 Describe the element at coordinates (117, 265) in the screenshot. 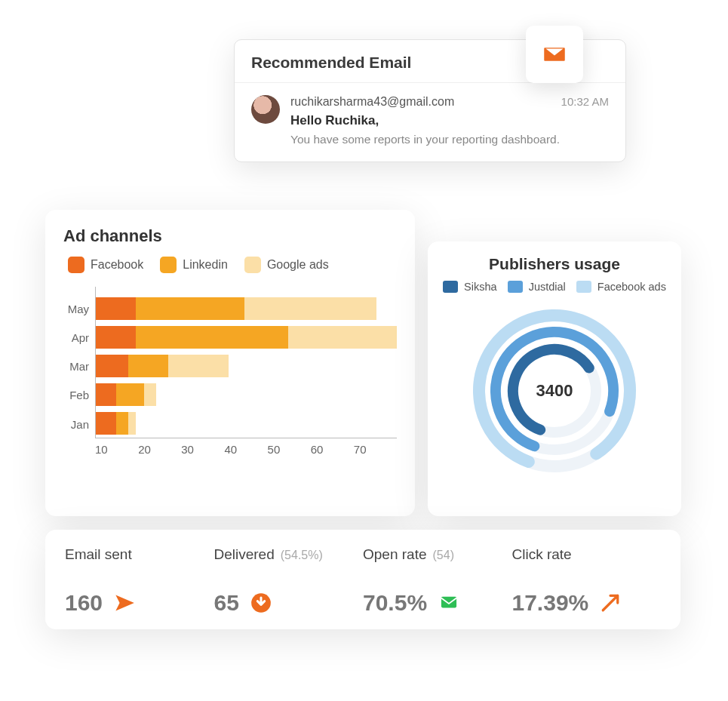

I see `legend-label-facebook: Facebook` at that location.